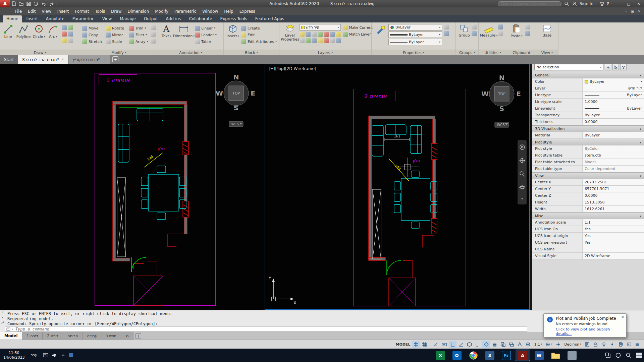  Describe the element at coordinates (282, 291) in the screenshot. I see `ucs-icon: Y X` at that location.